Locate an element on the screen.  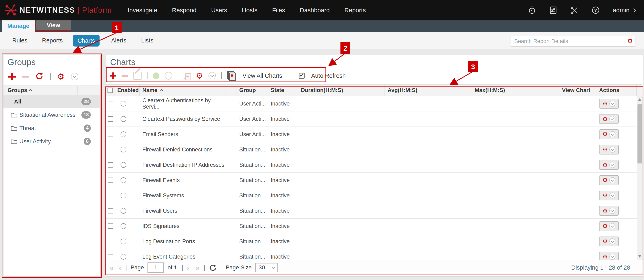
scroll-down-arrow is located at coordinates (640, 256).